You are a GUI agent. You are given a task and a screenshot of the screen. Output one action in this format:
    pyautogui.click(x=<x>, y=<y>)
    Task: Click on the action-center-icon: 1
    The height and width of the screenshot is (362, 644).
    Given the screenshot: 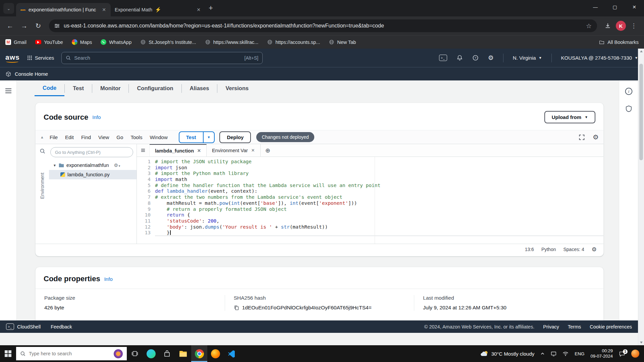 What is the action you would take?
    pyautogui.click(x=622, y=354)
    